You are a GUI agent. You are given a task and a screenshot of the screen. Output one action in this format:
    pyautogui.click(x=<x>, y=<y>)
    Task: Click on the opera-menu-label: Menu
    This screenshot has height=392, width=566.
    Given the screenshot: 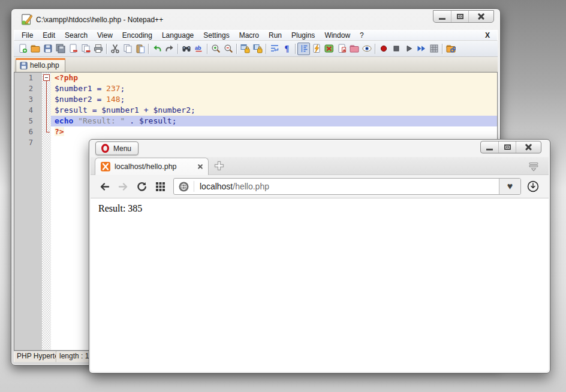 What is the action you would take?
    pyautogui.click(x=122, y=149)
    